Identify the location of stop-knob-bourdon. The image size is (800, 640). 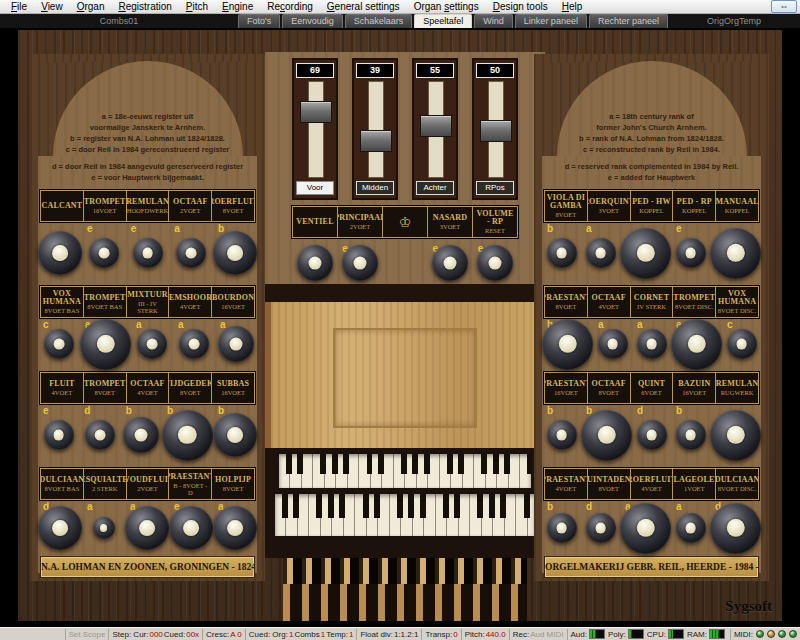
(236, 344).